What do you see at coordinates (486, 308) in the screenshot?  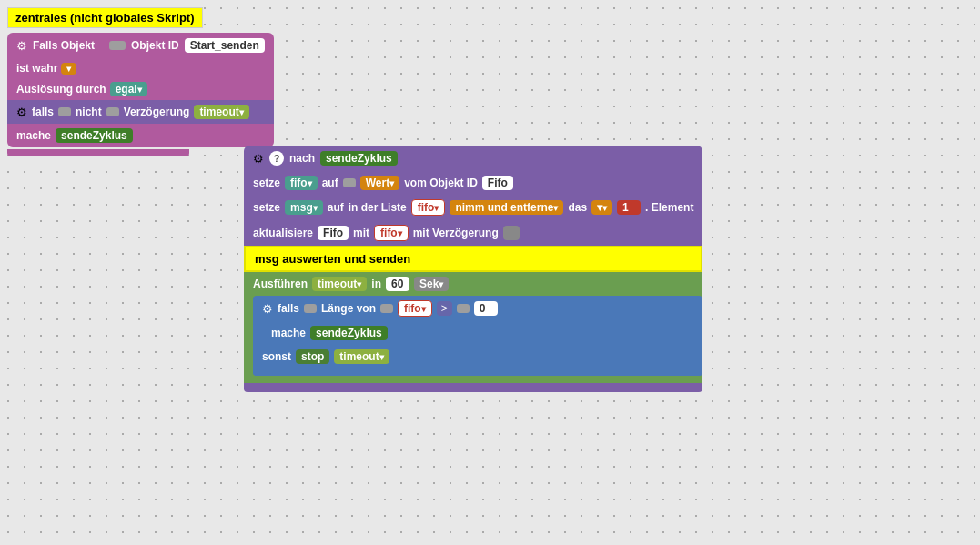 I see `zero-val-pill: 0` at bounding box center [486, 308].